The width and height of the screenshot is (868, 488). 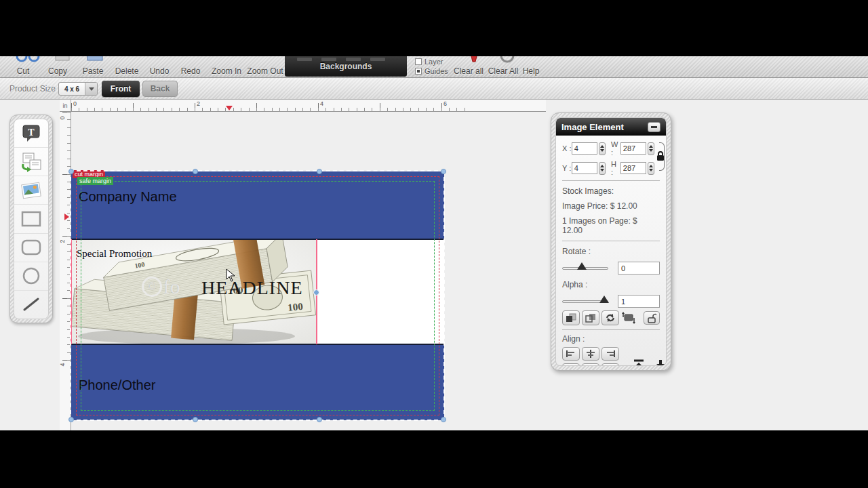 What do you see at coordinates (265, 67) in the screenshot?
I see `zoom-out-button: Zoom Out` at bounding box center [265, 67].